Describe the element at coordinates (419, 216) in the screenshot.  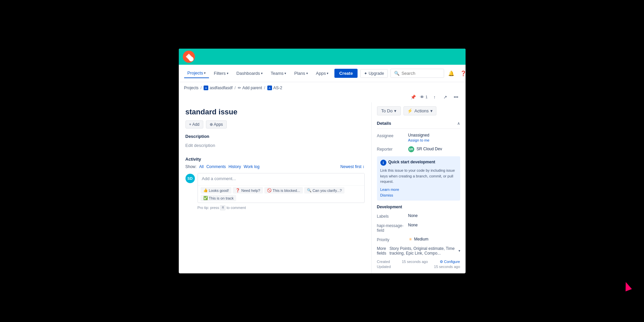
I see `labels-row: Labels None` at that location.